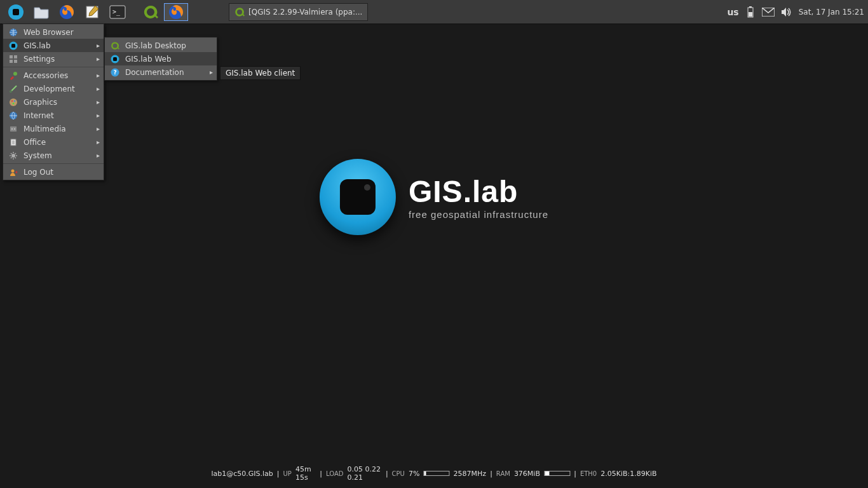 The image size is (868, 488). What do you see at coordinates (39, 59) in the screenshot?
I see `menu-item-label: Settings` at bounding box center [39, 59].